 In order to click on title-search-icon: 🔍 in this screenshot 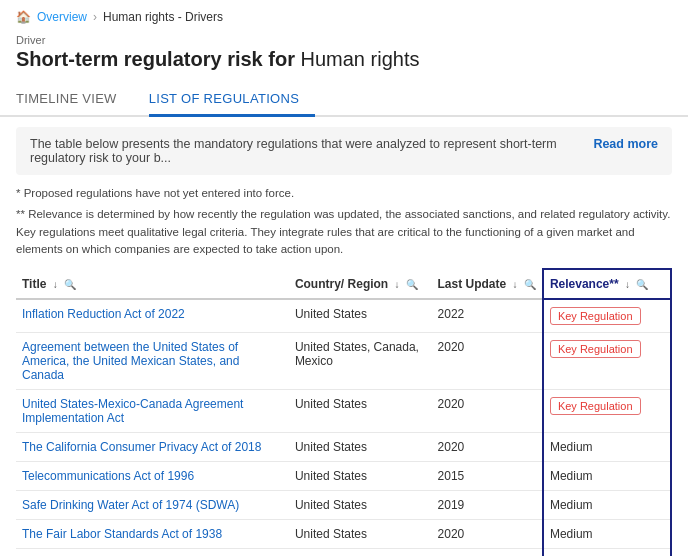, I will do `click(70, 284)`.